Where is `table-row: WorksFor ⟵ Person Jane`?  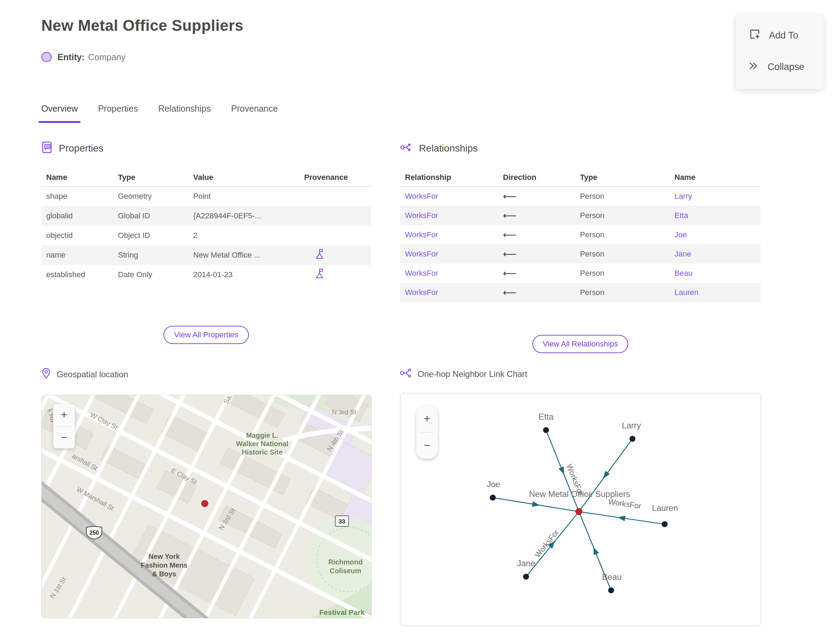
table-row: WorksFor ⟵ Person Jane is located at coordinates (581, 254).